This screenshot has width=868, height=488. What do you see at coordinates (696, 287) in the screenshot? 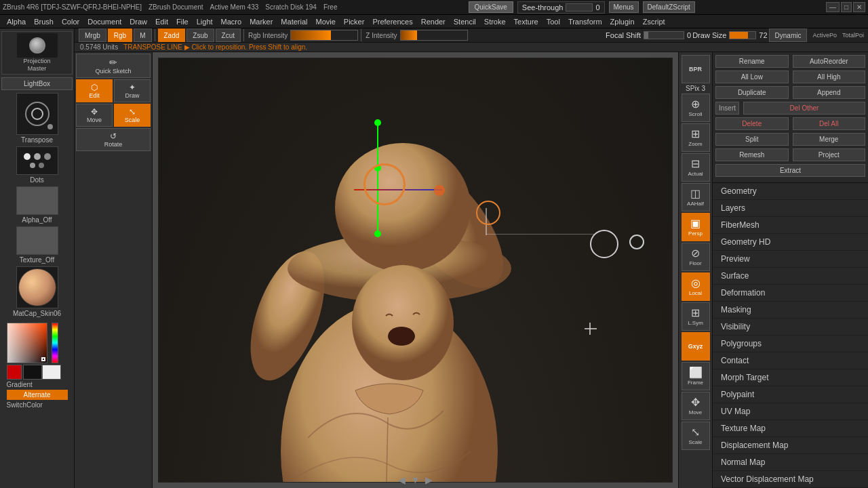
I see `local-button: ◎ Local` at bounding box center [696, 287].